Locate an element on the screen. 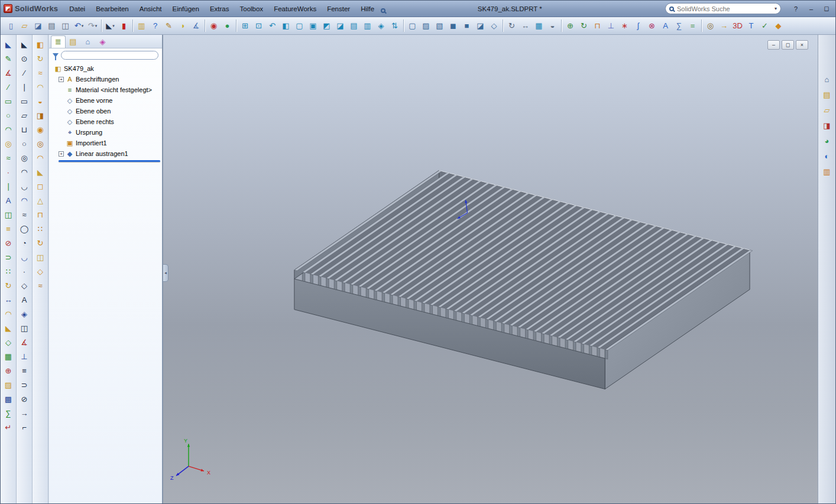 The width and height of the screenshot is (836, 504). reference-plane-icon: ◇ is located at coordinates (40, 271).